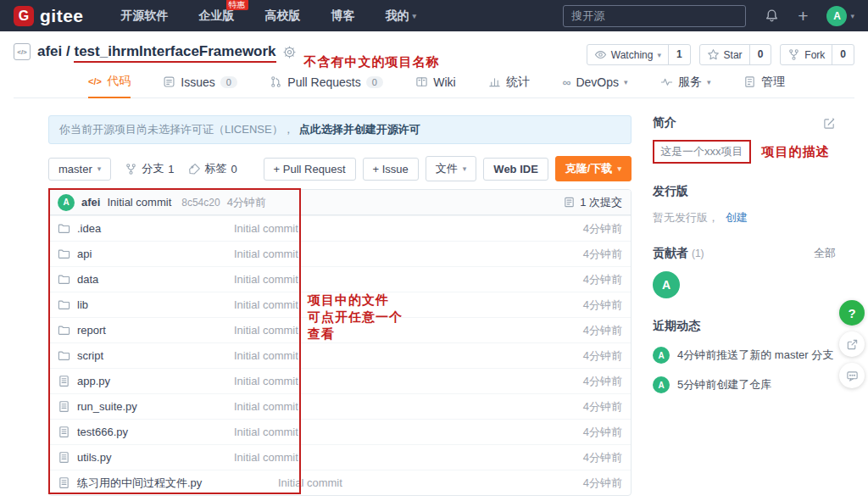  Describe the element at coordinates (103, 432) in the screenshot. I see `file-name: test666.py` at that location.